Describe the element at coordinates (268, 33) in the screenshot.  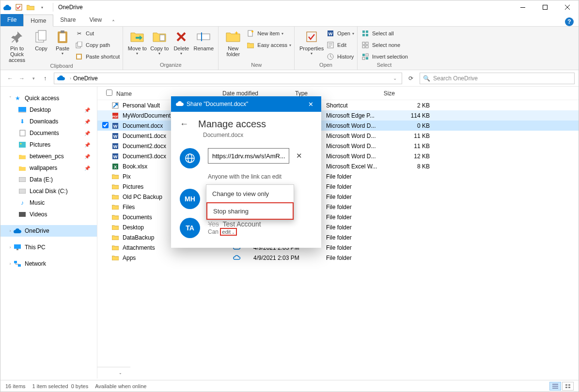
I see `new-item-button: New item▾` at that location.